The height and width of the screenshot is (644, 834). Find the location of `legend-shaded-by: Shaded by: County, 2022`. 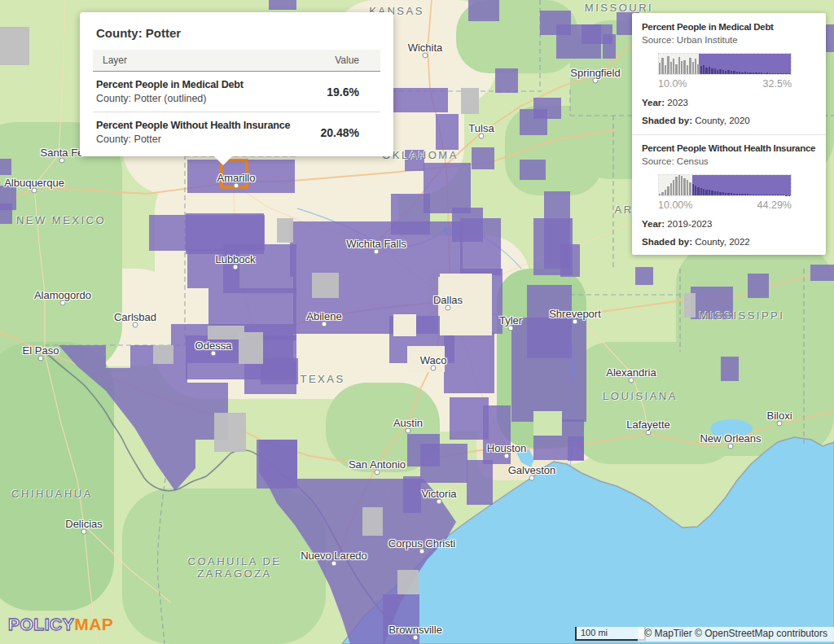

legend-shaded-by: Shaded by: County, 2022 is located at coordinates (729, 242).